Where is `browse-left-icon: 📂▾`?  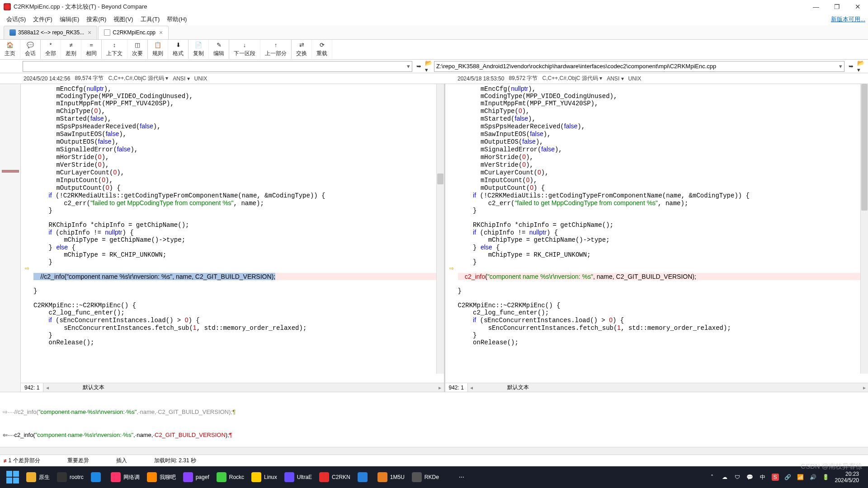 browse-left-icon: 📂▾ is located at coordinates (429, 66).